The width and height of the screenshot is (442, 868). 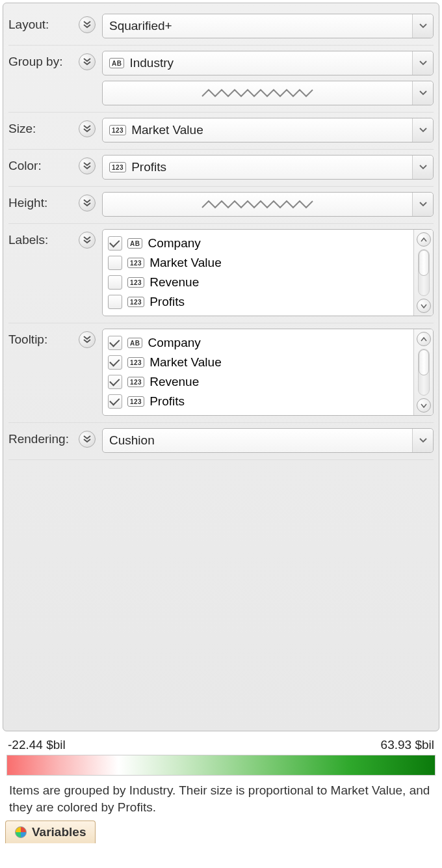 I want to click on color-combo: 123 Profits, so click(x=268, y=167).